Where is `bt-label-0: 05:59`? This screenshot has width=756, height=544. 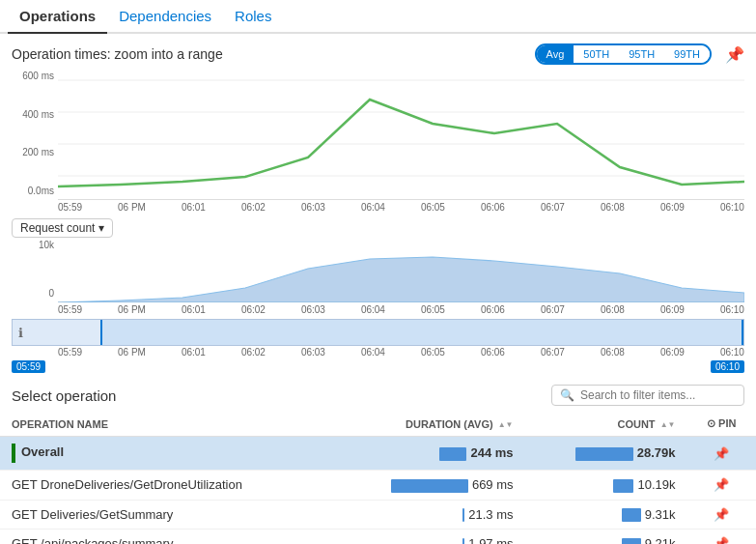
bt-label-0: 05:59 is located at coordinates (70, 352).